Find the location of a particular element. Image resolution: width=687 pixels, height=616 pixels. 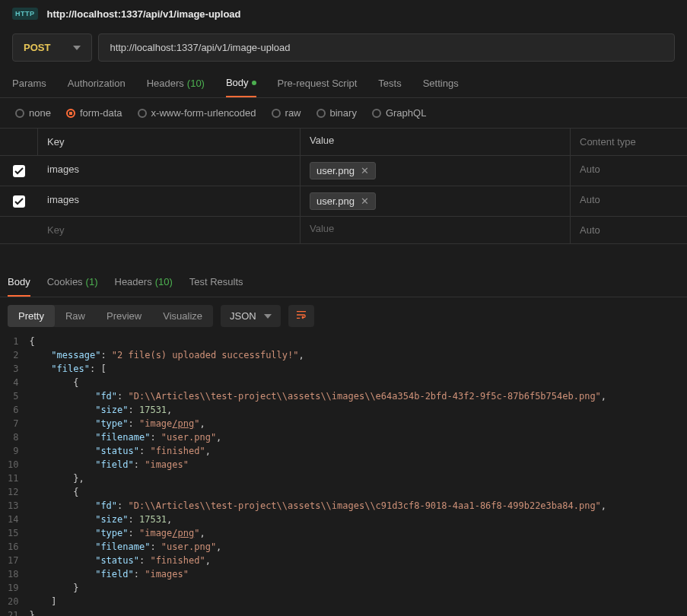

radio-urlencoded-label: x-www-form-urlencoded is located at coordinates (204, 113).